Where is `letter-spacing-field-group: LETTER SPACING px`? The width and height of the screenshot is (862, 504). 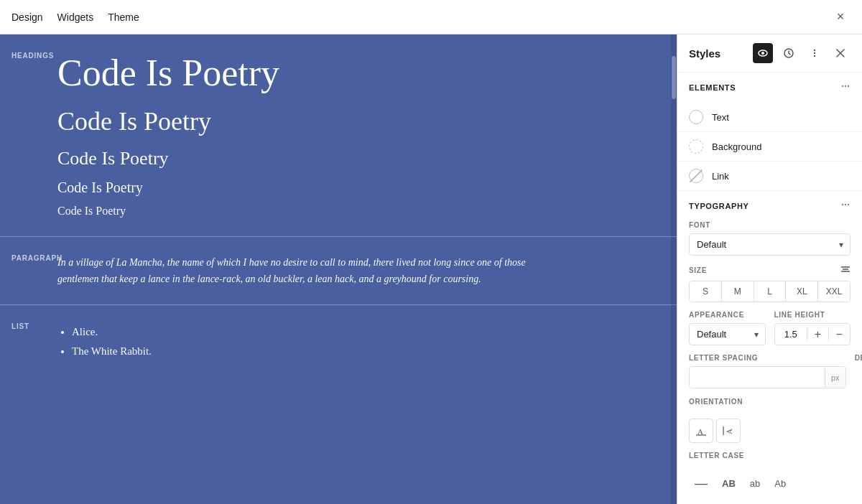
letter-spacing-field-group: LETTER SPACING px is located at coordinates (767, 372).